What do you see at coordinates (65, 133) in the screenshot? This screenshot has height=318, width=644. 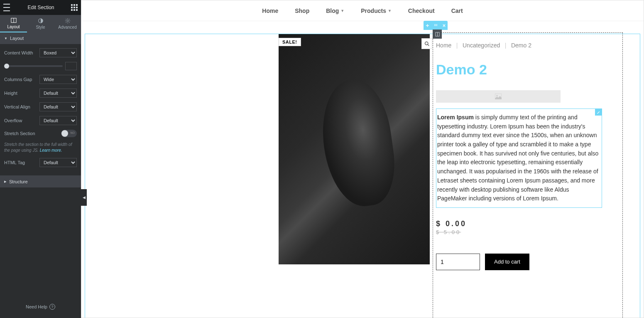 I see `toggle-thumb` at bounding box center [65, 133].